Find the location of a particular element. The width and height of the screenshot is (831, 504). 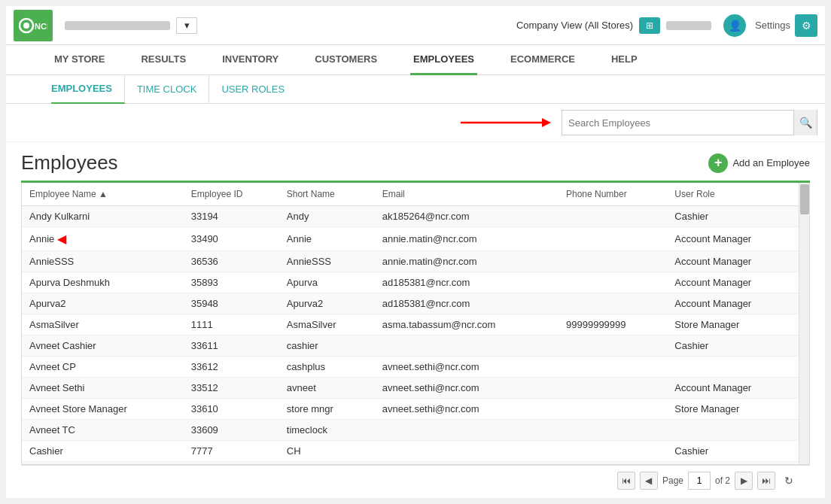

table-row: Avneet Cashier33611cashierCashier is located at coordinates (410, 346).